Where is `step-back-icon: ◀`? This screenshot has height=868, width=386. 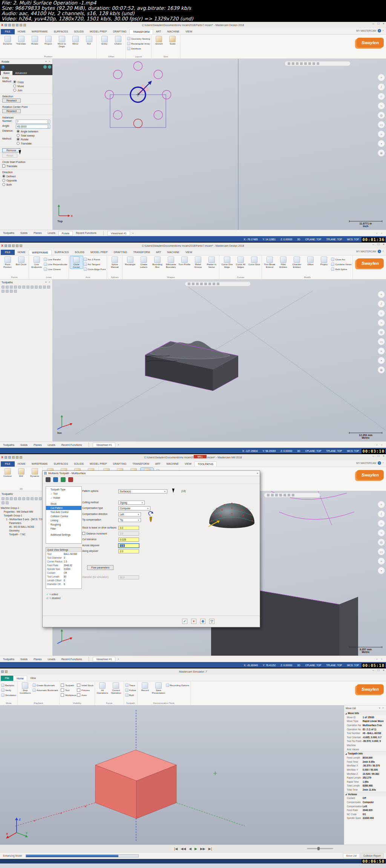 step-back-icon: ◀ is located at coordinates (190, 849).